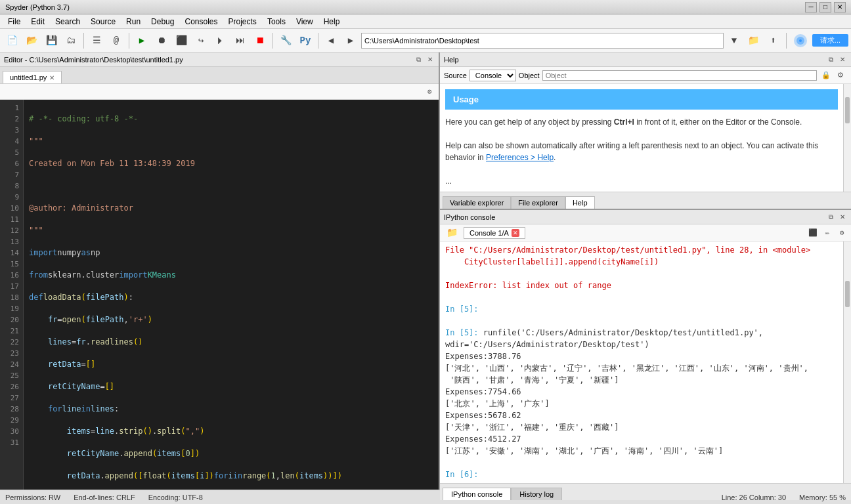  Describe the element at coordinates (831, 60) in the screenshot. I see `help-undock-button: ⧉` at that location.